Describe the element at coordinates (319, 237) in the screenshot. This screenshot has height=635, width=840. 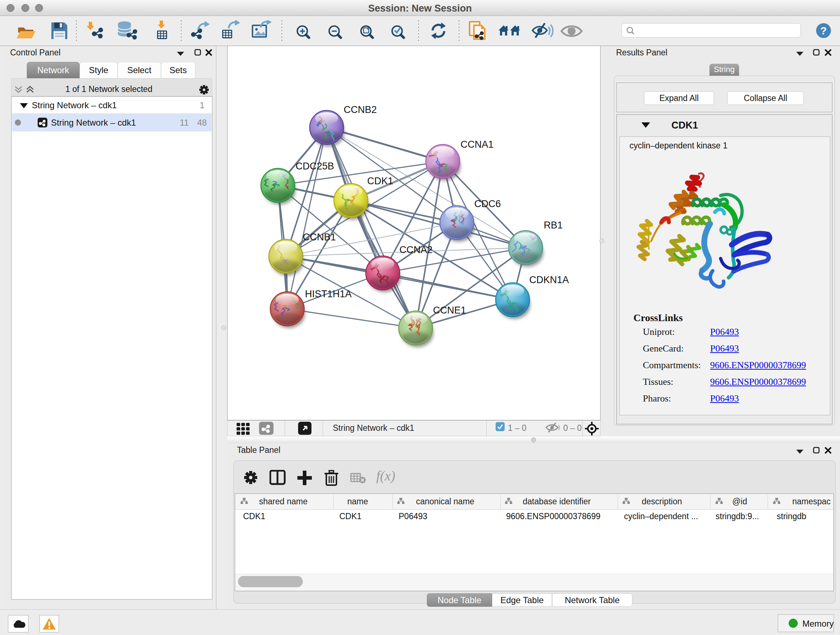
I see `svg-text: CCNB1` at that location.